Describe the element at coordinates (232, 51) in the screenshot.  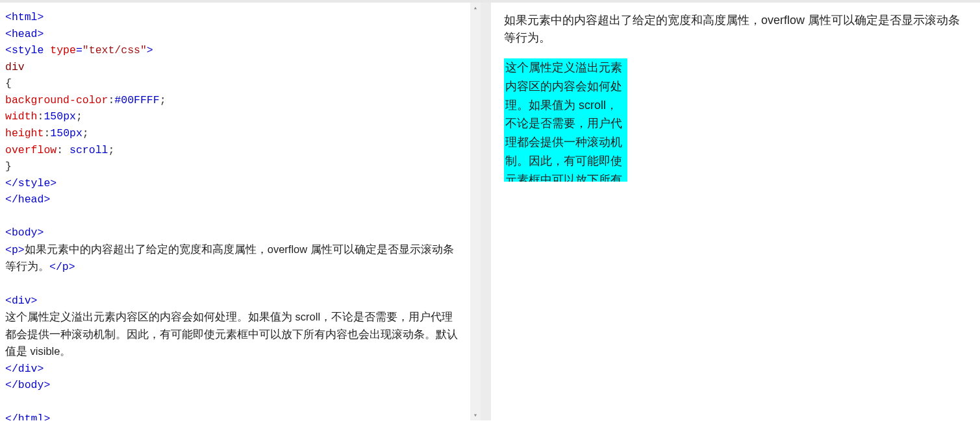
I see `code-line: <style type="text/css">` at that location.